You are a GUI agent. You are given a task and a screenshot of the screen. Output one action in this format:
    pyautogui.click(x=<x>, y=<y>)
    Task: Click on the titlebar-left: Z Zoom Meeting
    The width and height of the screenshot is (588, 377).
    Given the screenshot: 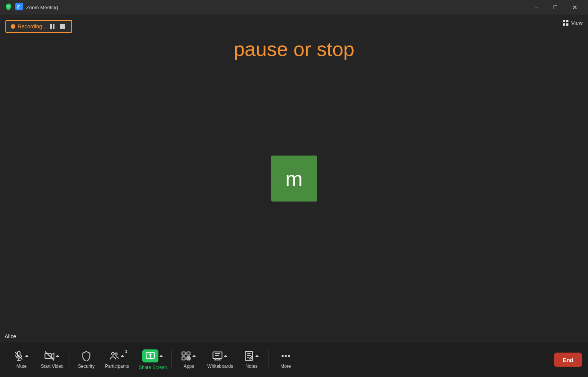 What is the action you would take?
    pyautogui.click(x=31, y=8)
    